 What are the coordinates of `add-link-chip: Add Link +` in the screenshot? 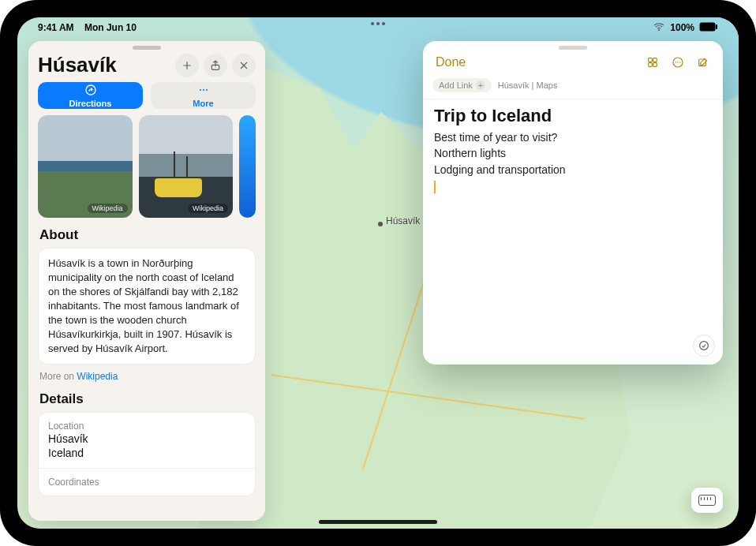 It's located at (462, 85).